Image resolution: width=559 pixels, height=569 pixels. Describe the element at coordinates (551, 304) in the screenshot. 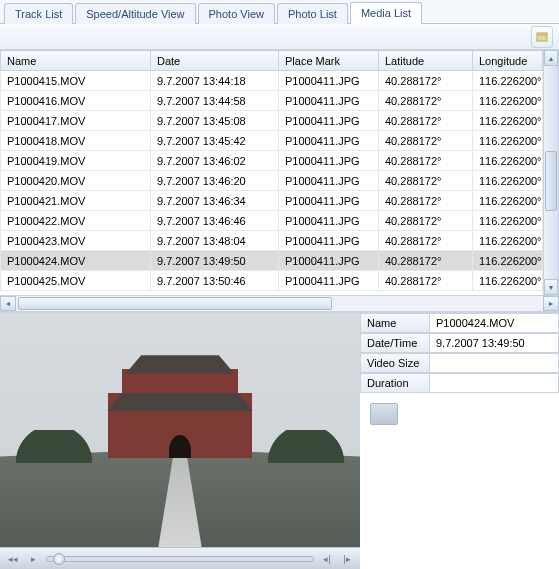

I see `scroll-right-button: ▸` at that location.